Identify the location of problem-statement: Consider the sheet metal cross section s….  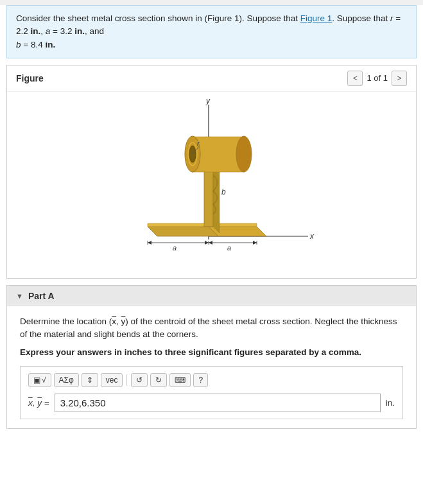
(212, 32).